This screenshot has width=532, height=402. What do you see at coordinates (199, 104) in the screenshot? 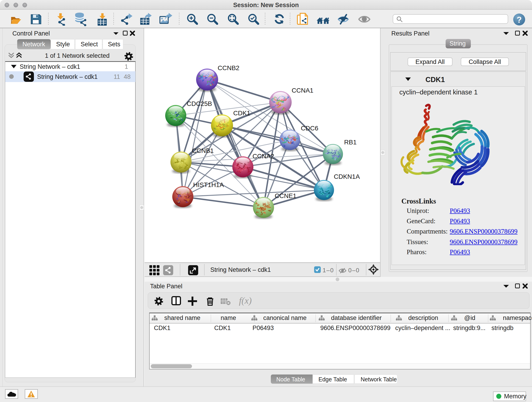
I see `svg-text: CDC25B` at bounding box center [199, 104].